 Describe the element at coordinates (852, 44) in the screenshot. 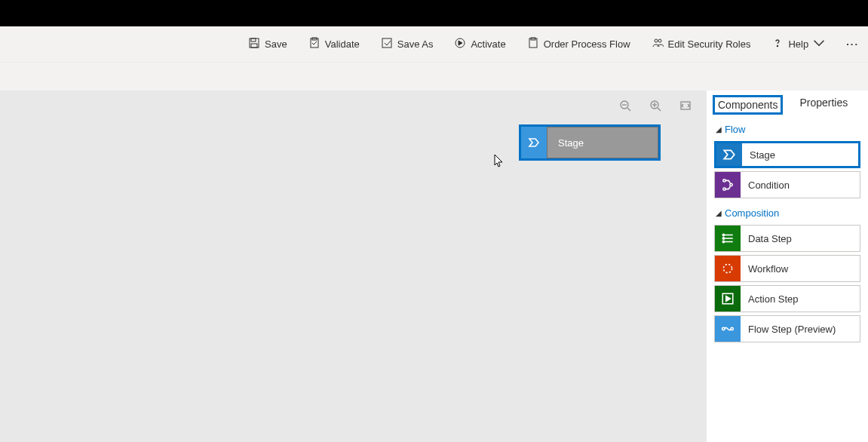

I see `overflow-button: ···` at that location.